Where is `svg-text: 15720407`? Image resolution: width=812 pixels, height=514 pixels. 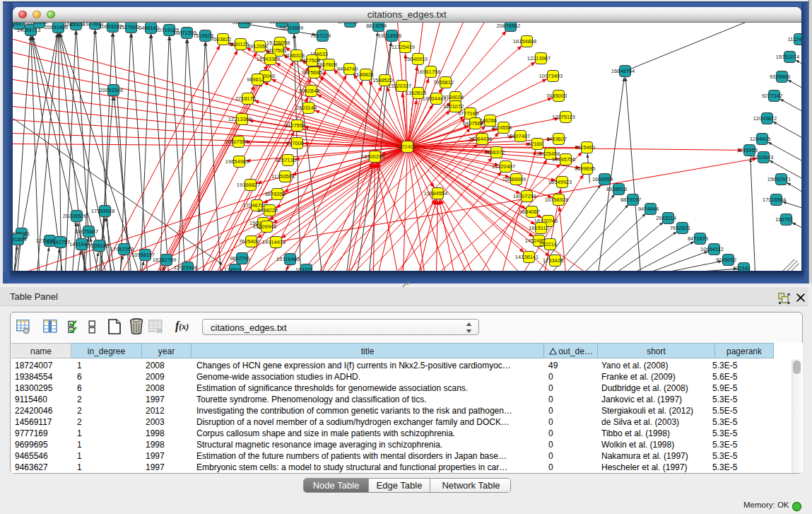 svg-text: 15720407 is located at coordinates (503, 167).